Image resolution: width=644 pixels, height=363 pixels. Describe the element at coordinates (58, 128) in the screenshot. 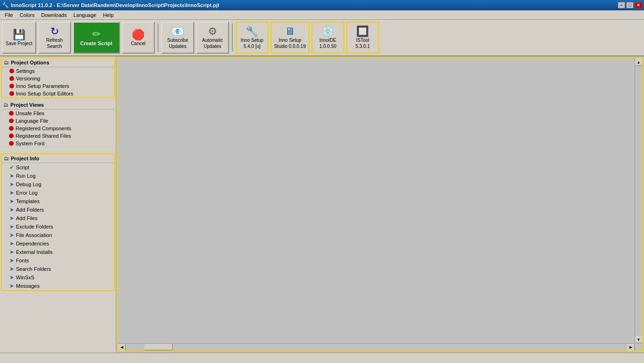

I see `sidebar-item-registered-components: Registered Components` at that location.